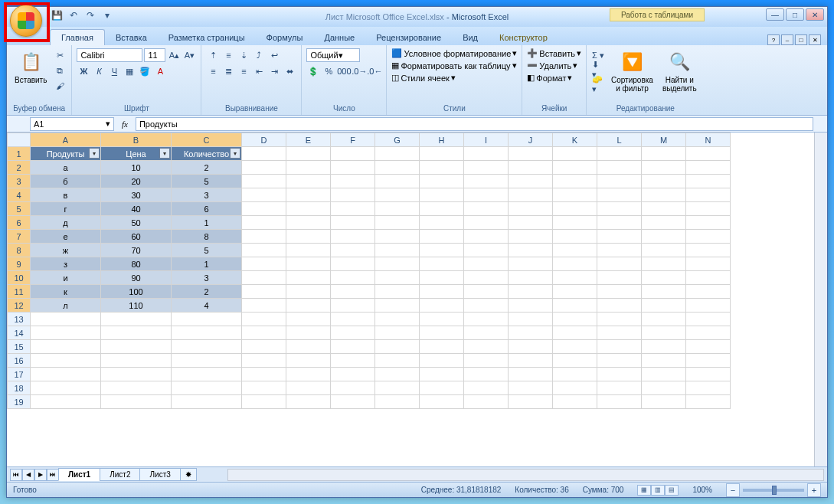  What do you see at coordinates (136, 292) in the screenshot?
I see `cell-B11: 100` at bounding box center [136, 292].